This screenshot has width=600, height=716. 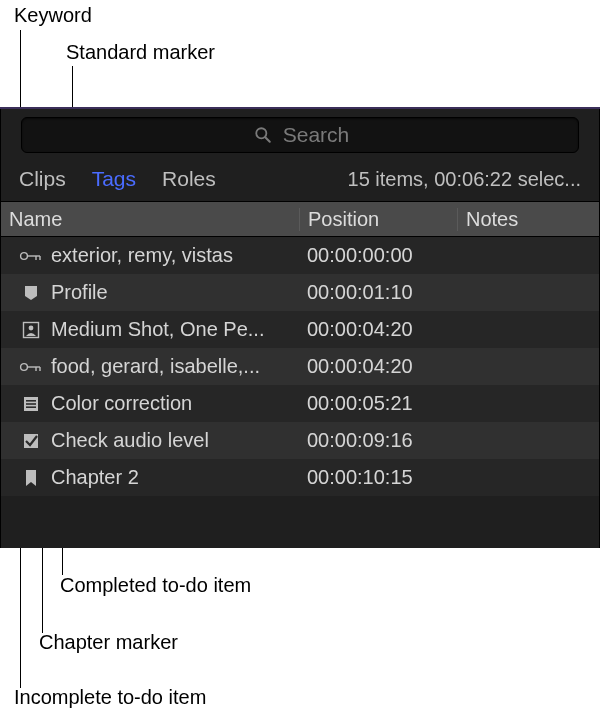 What do you see at coordinates (300, 366) in the screenshot?
I see `table-row: food, gerard, isabelle,... 00:00:04:20` at bounding box center [300, 366].